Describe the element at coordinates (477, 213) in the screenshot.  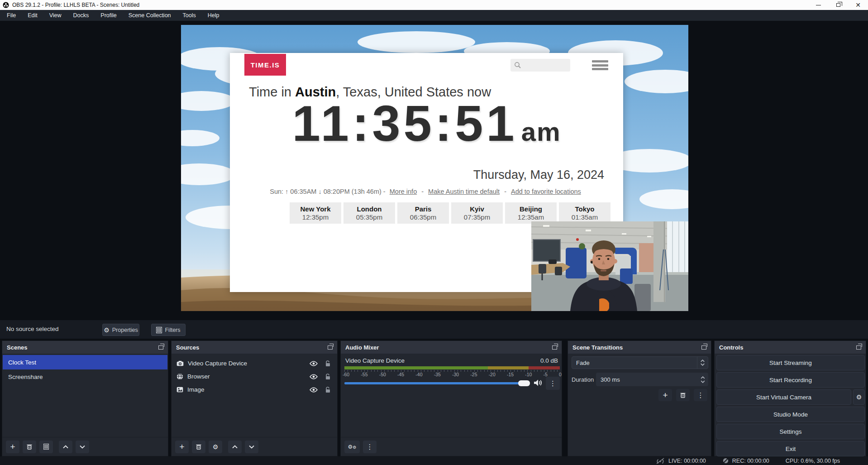
I see `city-kyiv: Kyiv07:35pm` at that location.